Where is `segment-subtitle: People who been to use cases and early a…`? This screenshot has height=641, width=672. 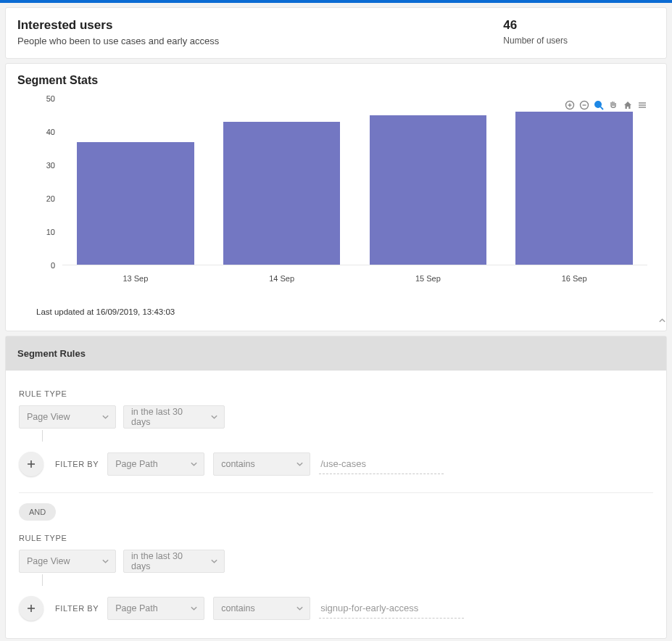 segment-subtitle: People who been to use cases and early a… is located at coordinates (118, 41).